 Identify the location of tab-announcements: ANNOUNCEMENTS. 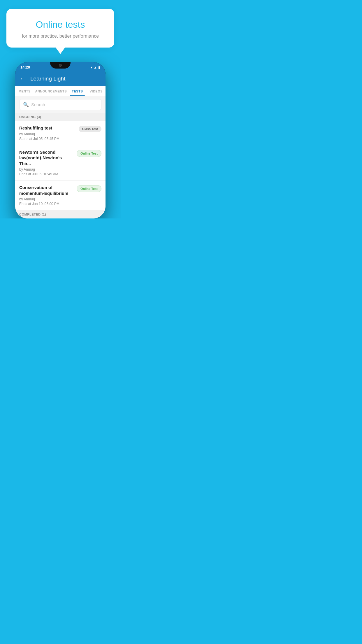
(51, 91).